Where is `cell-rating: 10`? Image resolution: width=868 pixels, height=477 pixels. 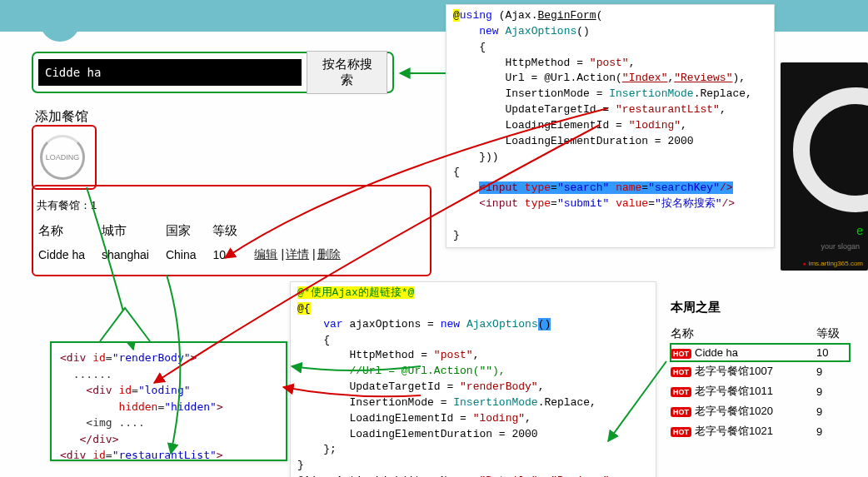
cell-rating: 10 is located at coordinates (232, 255).